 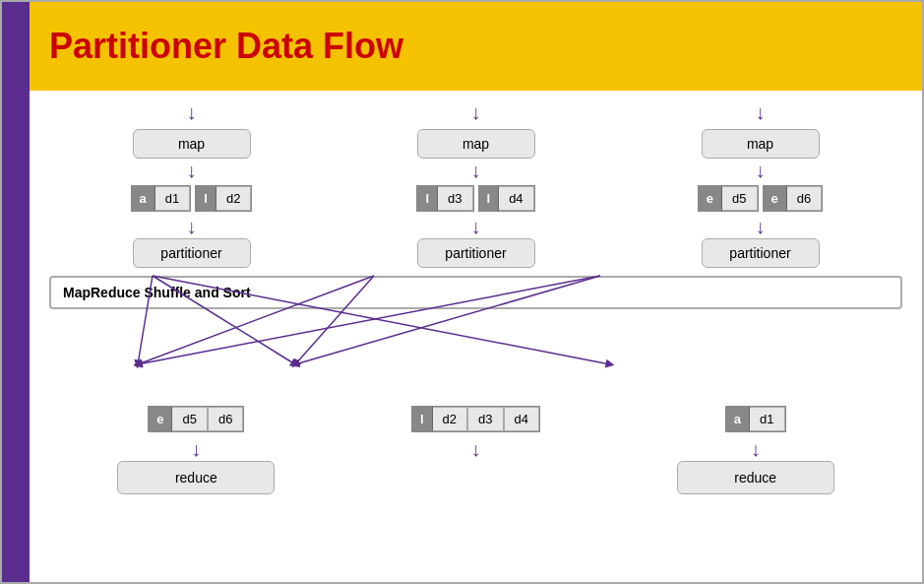 I want to click on reduce-box-1: reduce, so click(x=196, y=478).